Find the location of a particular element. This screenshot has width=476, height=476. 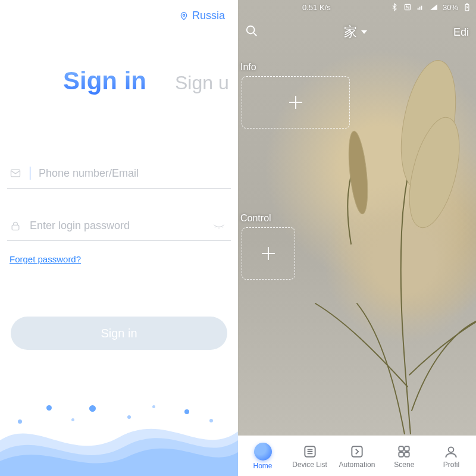

forgot-password-link: Forget password? is located at coordinates (45, 259).